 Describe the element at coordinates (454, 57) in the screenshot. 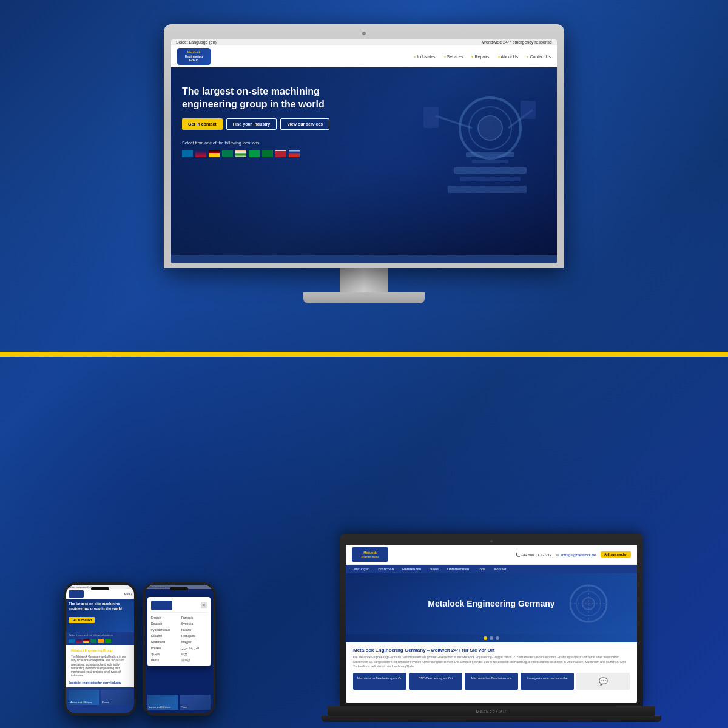

I see `nav-services: ▾ Services` at that location.